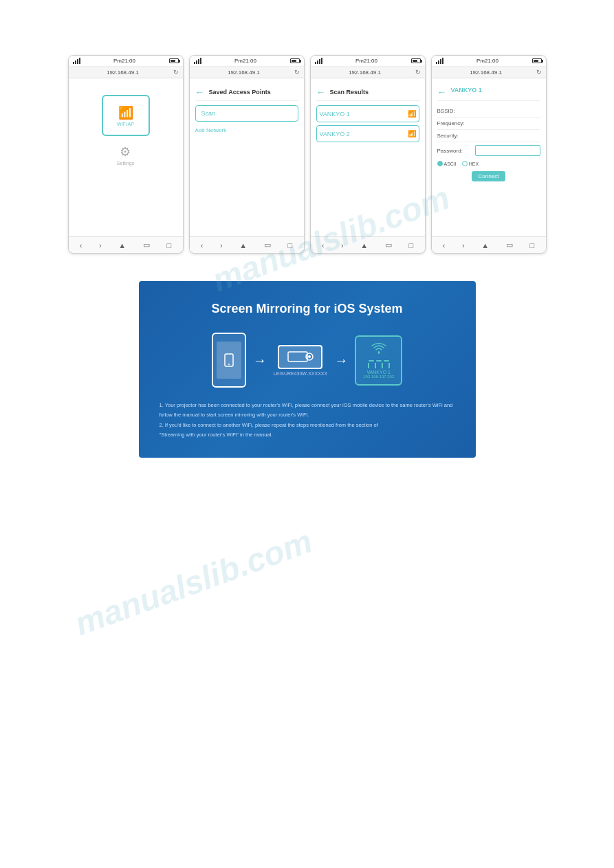 The image size is (614, 868). I want to click on status-time: Pm21:00, so click(124, 60).